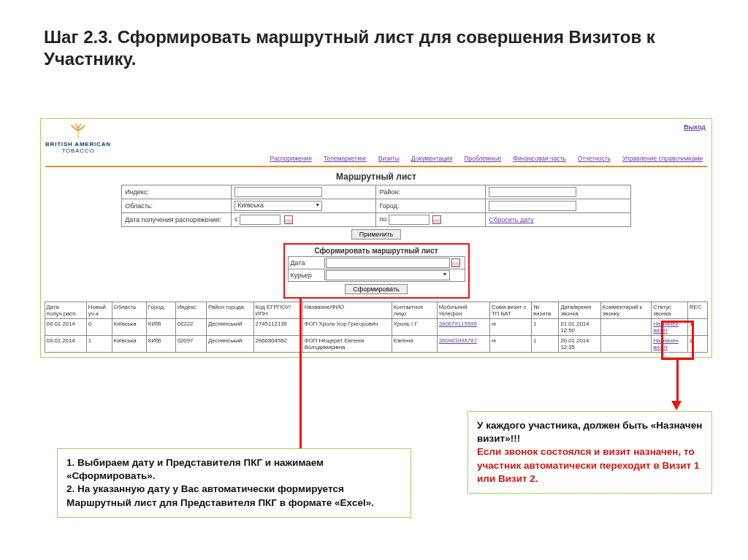 The height and width of the screenshot is (560, 748). I want to click on table-row: 08.01.2014 0 Київська КИЇВ 02222 Деснянс…, so click(376, 327).